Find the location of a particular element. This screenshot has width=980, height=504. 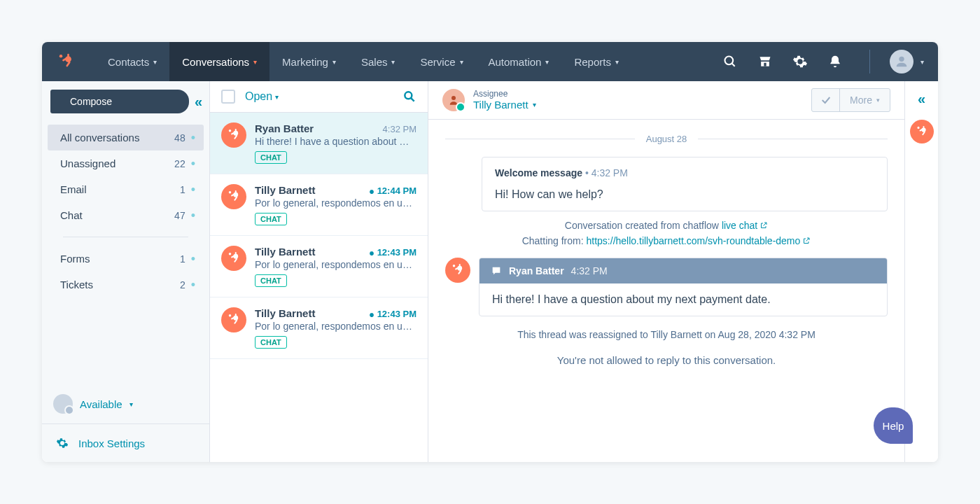

more-actions-button: More ▾ is located at coordinates (865, 100).